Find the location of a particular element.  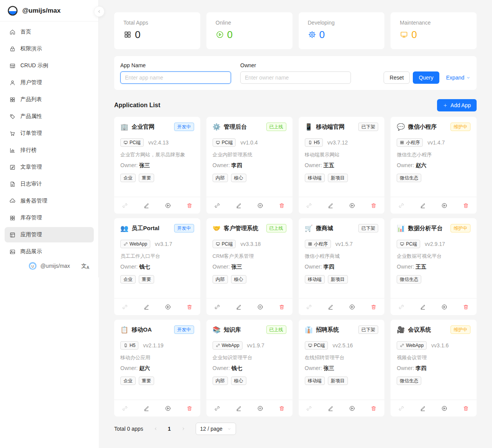

app-version: vv2.1.19 is located at coordinates (153, 345).